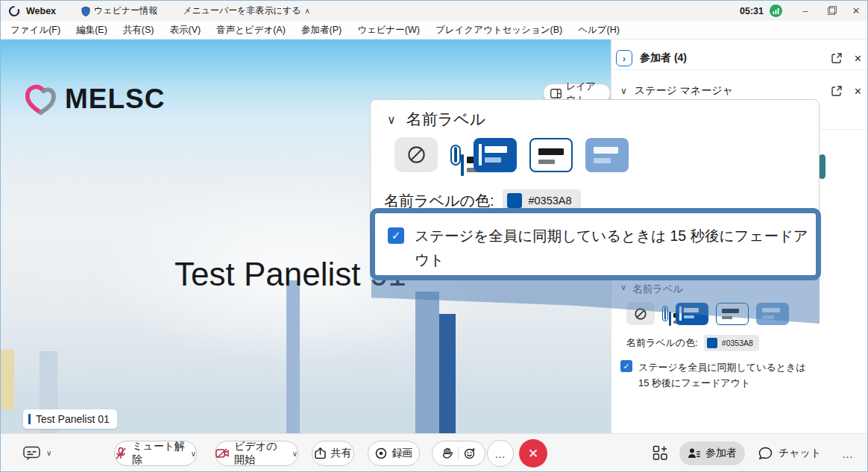  I want to click on label-color-picker: #0353A8, so click(732, 343).